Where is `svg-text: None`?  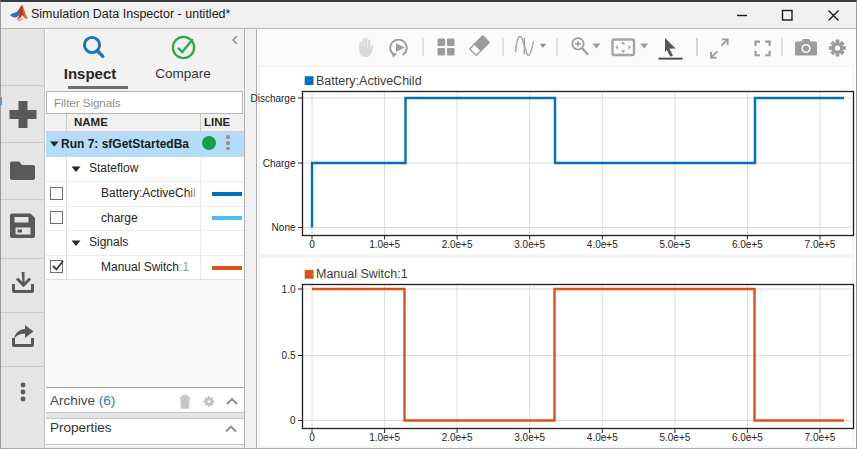
svg-text: None is located at coordinates (284, 228).